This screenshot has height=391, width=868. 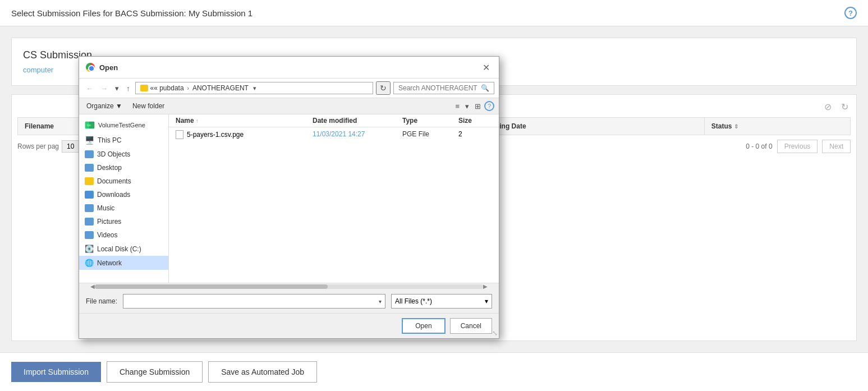 What do you see at coordinates (289, 301) in the screenshot?
I see `dialog-filename-bar: File name: ▾ All Files (*.*) ▾` at bounding box center [289, 301].